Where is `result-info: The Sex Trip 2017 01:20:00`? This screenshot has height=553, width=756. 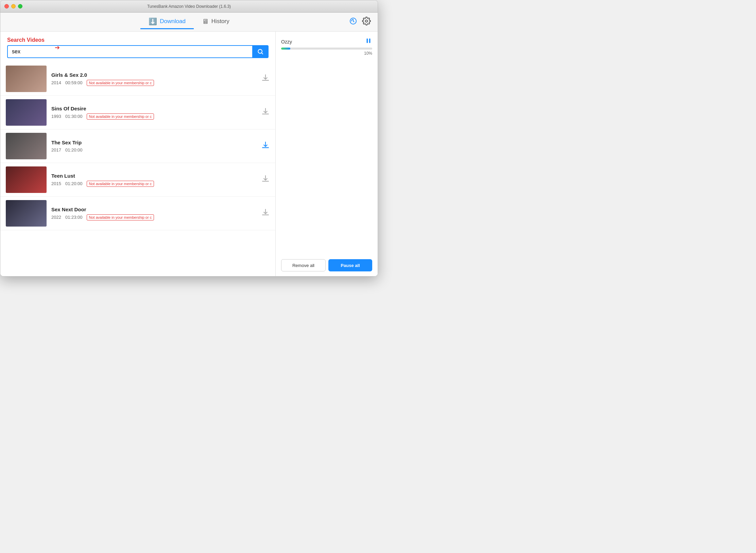
result-info: The Sex Trip 2017 01:20:00 is located at coordinates (154, 146).